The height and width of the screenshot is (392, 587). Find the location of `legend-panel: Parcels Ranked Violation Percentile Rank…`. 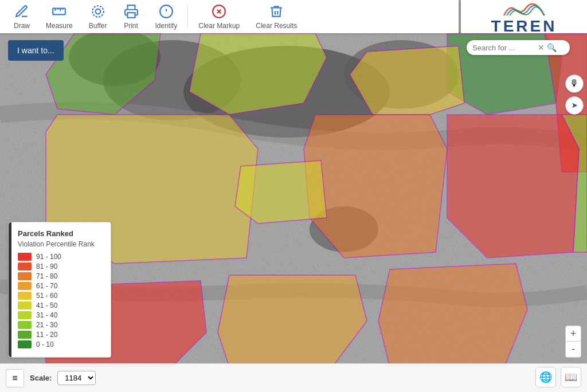

legend-panel: Parcels Ranked Violation Percentile Rank… is located at coordinates (60, 290).